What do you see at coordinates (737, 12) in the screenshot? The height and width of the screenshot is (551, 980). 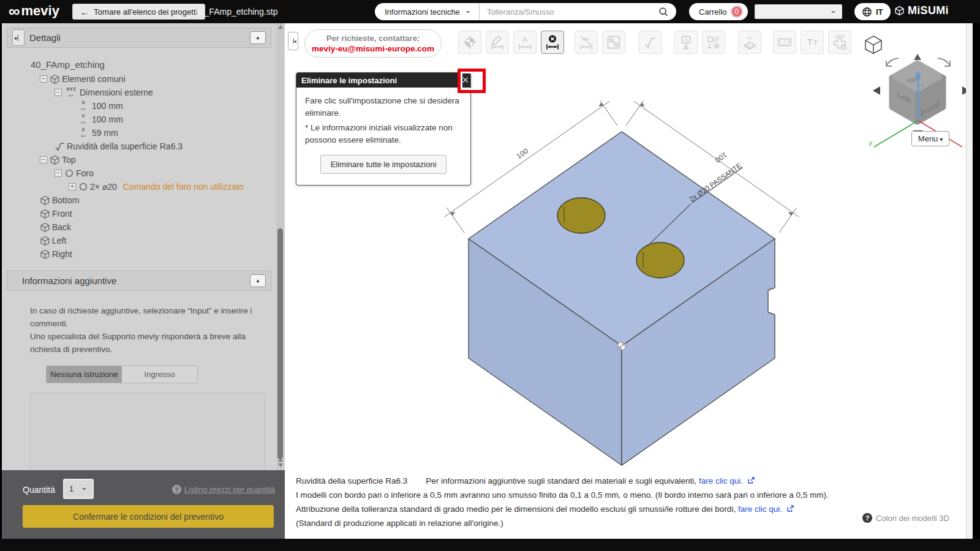 I see `cart-count-badge: 0` at bounding box center [737, 12].